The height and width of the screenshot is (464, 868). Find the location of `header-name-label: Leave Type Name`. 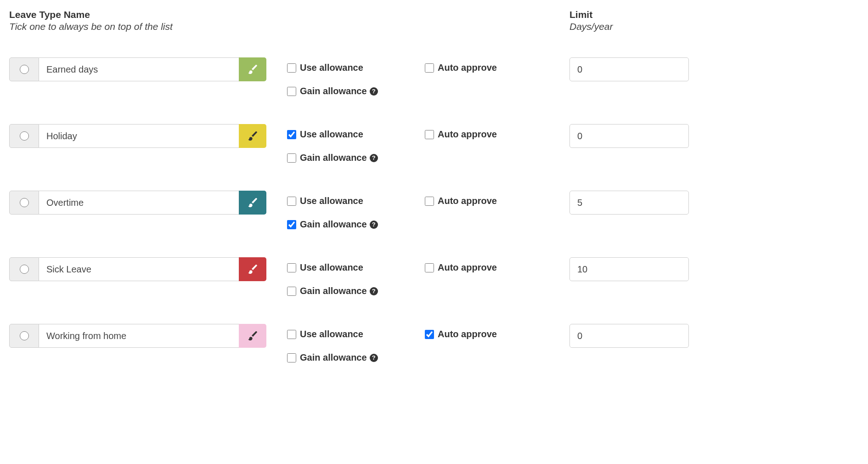

header-name-label: Leave Type Name is located at coordinates (147, 15).